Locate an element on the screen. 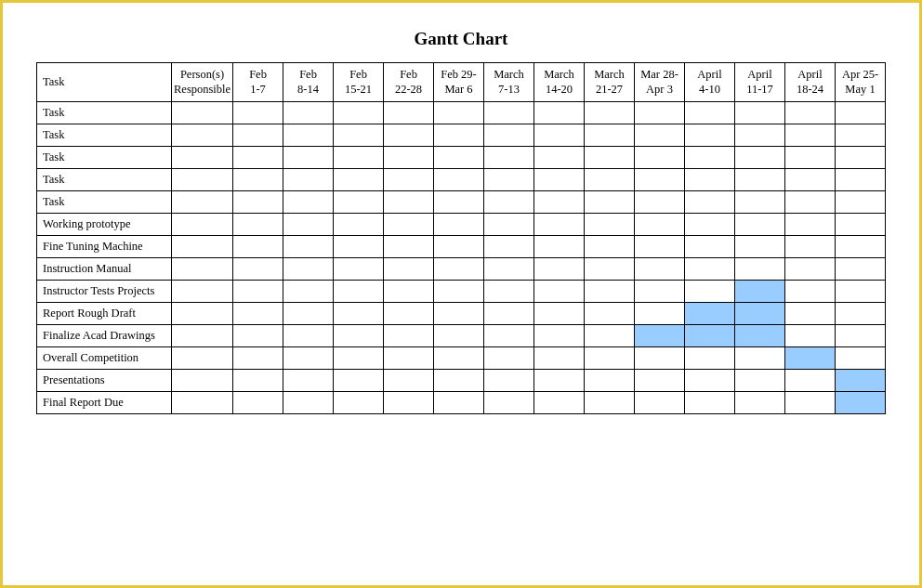  task-name: Overall Competition is located at coordinates (104, 359).